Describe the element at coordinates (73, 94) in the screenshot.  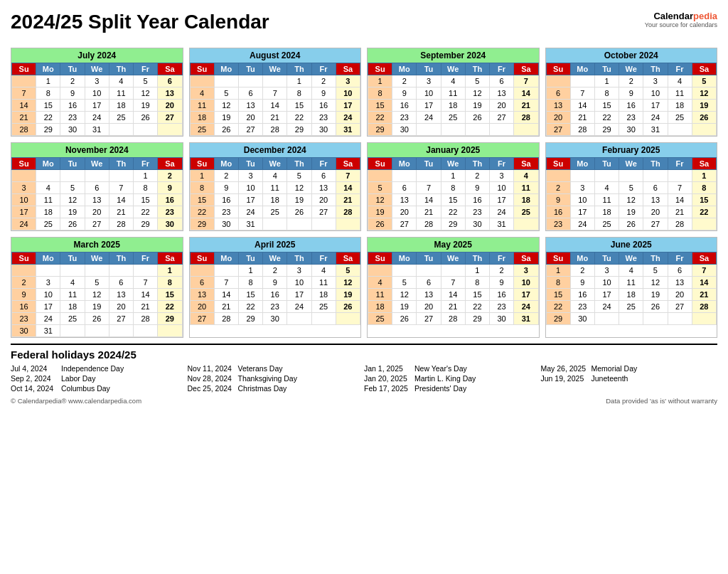
I see `cal-day: 9` at that location.